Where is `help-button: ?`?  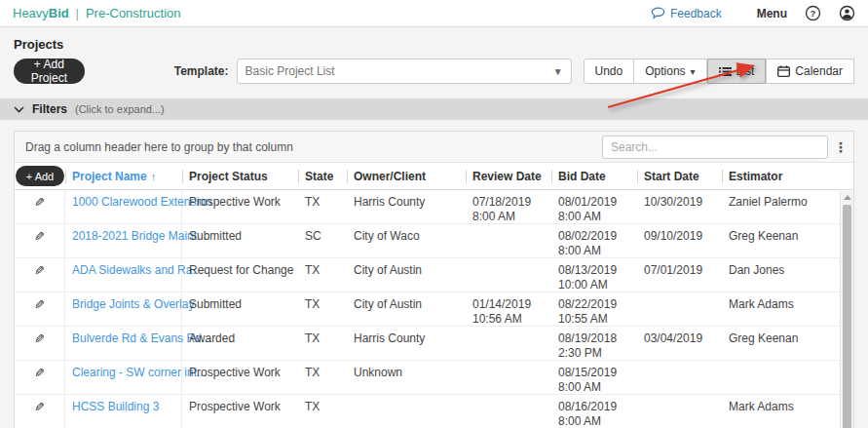
help-button: ? is located at coordinates (812, 14).